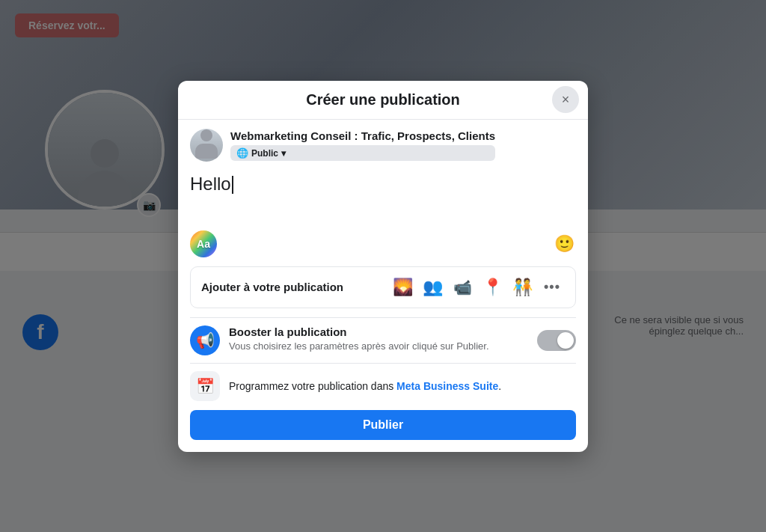  What do you see at coordinates (272, 287) in the screenshot?
I see `add-label: Ajouter à votre publication` at bounding box center [272, 287].